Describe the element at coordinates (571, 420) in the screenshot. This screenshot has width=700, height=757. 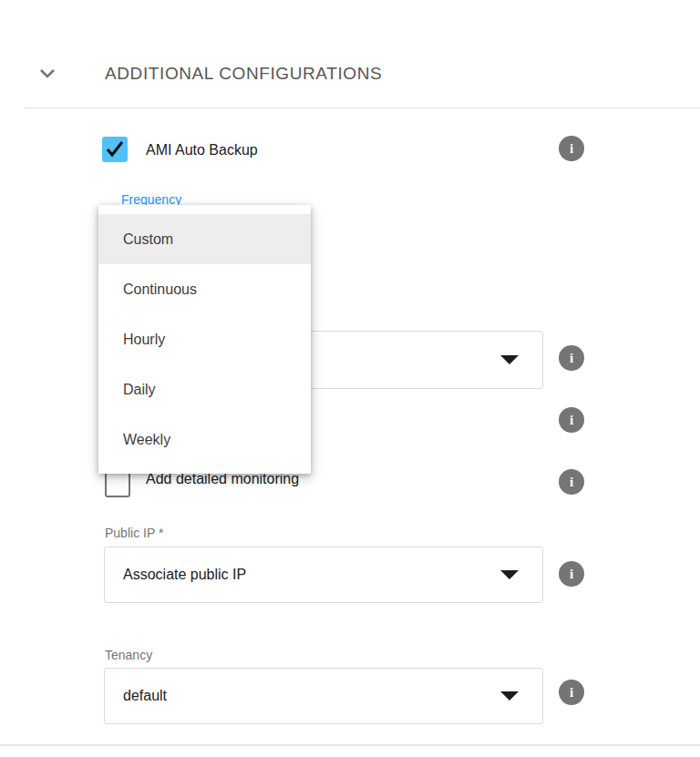
I see `info-icon-hidden-row: i` at that location.